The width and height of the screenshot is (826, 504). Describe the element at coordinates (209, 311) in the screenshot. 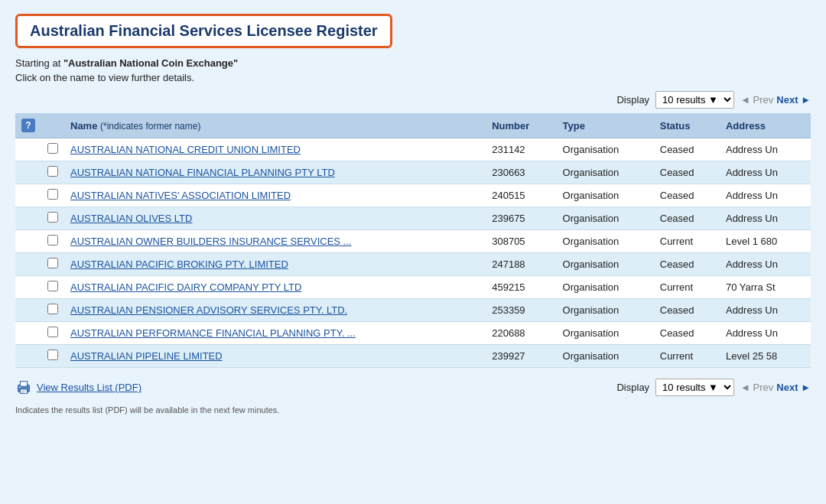

I see `row-name-link: AUSTRALIAN PENSIONER ADVISORY SERVICES P…` at that location.